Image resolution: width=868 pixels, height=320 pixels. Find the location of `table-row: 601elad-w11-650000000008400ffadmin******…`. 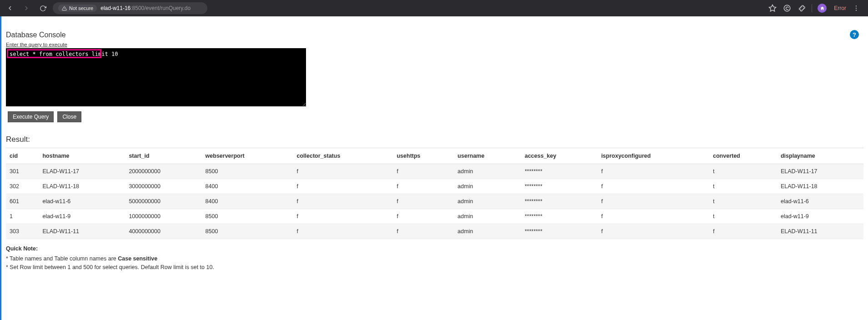

table-row: 601elad-w11-650000000008400ffadmin******… is located at coordinates (435, 202).